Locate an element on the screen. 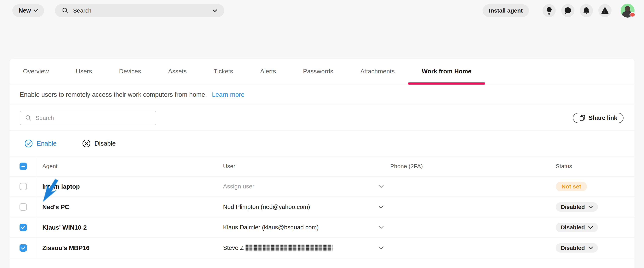 Image resolution: width=644 pixels, height=268 pixels. status-badge: Not set is located at coordinates (572, 186).